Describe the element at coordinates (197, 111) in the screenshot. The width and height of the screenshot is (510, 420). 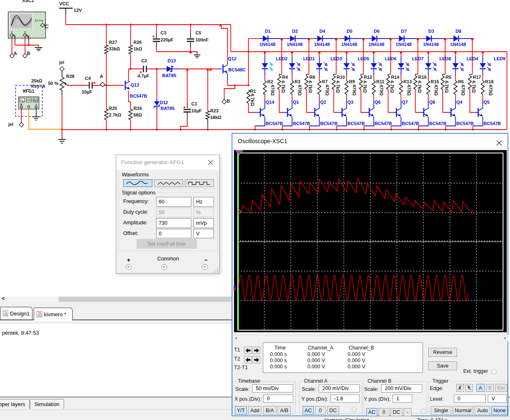
I see `svg-text: 10µF` at that location.